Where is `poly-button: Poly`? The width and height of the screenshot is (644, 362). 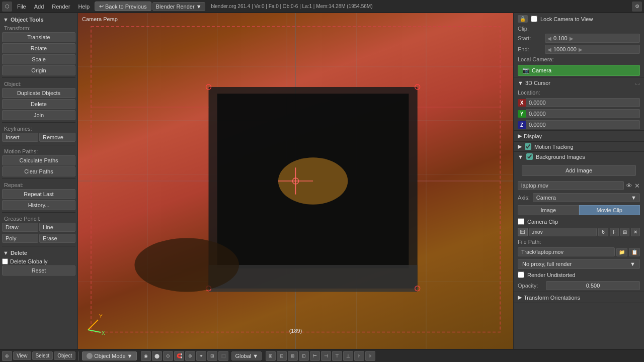
poly-button: Poly is located at coordinates (20, 238).